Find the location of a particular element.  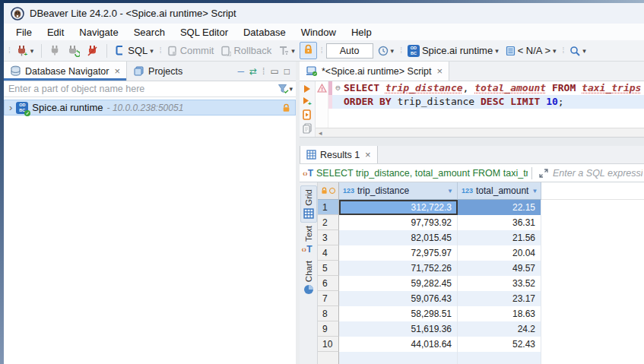

menu-window: Window is located at coordinates (319, 32).